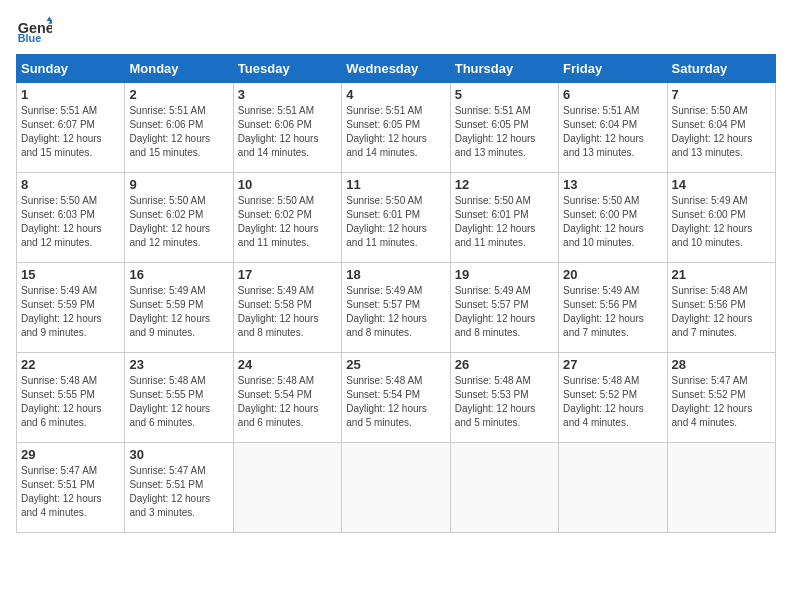 The image size is (792, 612). I want to click on day-cell-19: 19 Sunrise: 5:49 AMSunset: 5:57 PMDaylig…, so click(504, 308).